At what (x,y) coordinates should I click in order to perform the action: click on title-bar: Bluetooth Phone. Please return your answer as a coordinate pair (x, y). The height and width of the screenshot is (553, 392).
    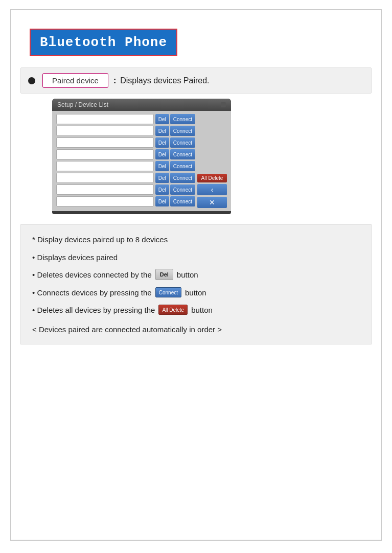
    Looking at the image, I should click on (103, 42).